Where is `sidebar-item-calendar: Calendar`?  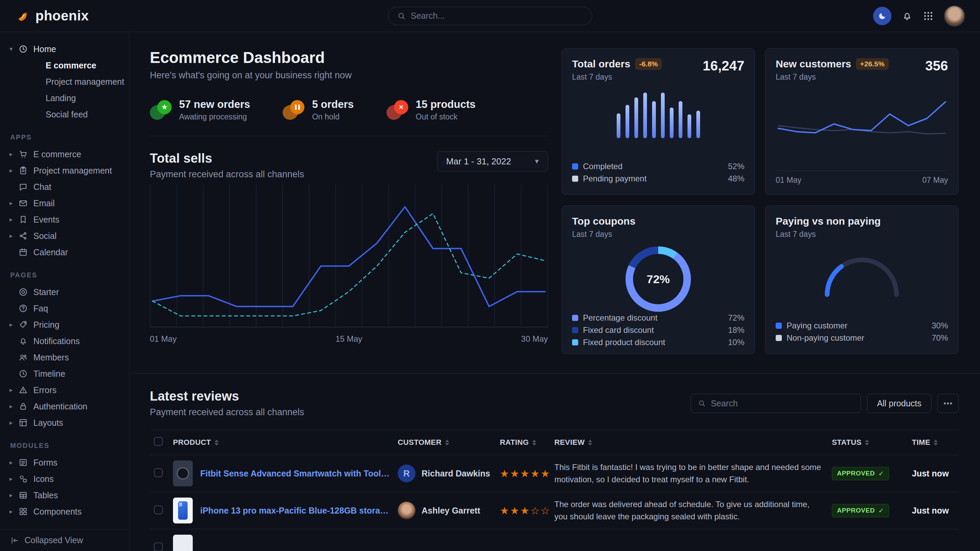 sidebar-item-calendar: Calendar is located at coordinates (65, 252).